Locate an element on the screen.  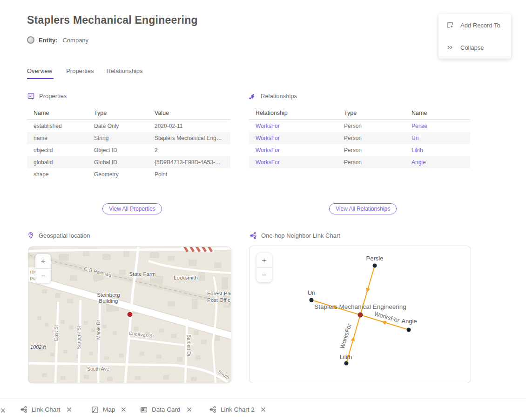
table-cell: objectid is located at coordinates (57, 150).